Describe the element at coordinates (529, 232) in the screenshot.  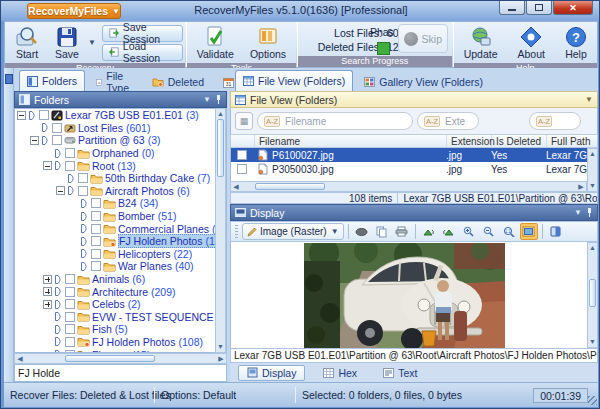
I see `fit-to-window-button` at that location.